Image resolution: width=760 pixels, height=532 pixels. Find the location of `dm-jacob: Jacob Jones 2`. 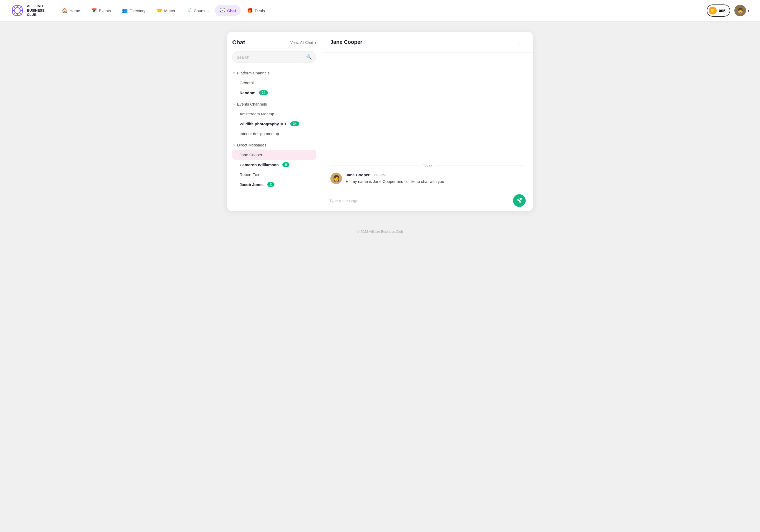

dm-jacob: Jacob Jones 2 is located at coordinates (274, 184).